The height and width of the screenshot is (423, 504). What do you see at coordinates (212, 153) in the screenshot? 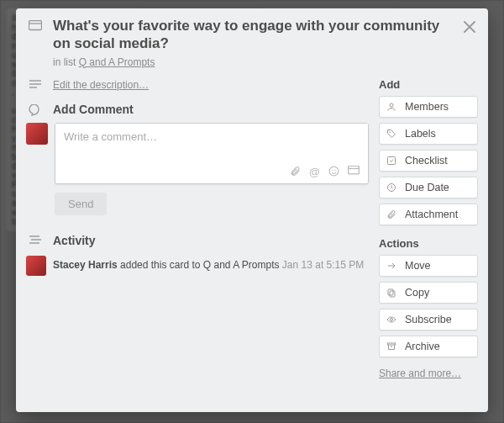
I see `comment-box: @` at bounding box center [212, 153].